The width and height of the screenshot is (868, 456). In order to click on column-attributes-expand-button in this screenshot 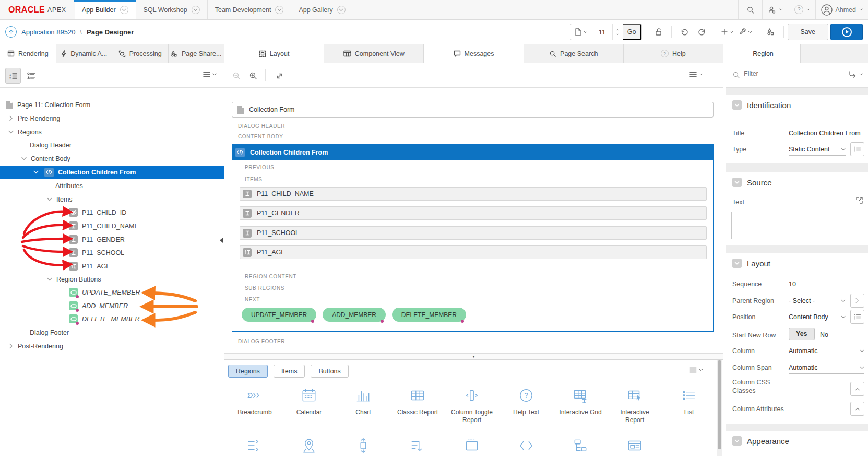, I will do `click(857, 408)`.